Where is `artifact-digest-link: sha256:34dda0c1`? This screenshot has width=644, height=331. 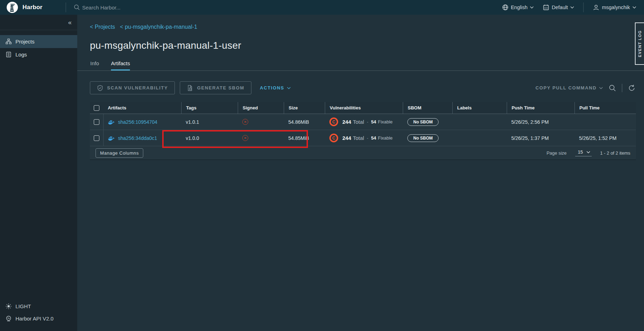
artifact-digest-link: sha256:34dda0c1 is located at coordinates (133, 138).